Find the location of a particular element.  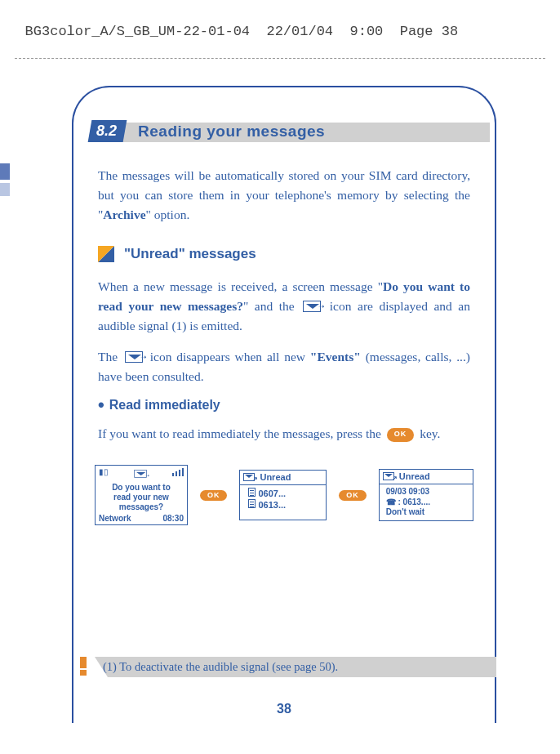

screen1-status-icons: ▮▯ ➝ is located at coordinates (141, 472).